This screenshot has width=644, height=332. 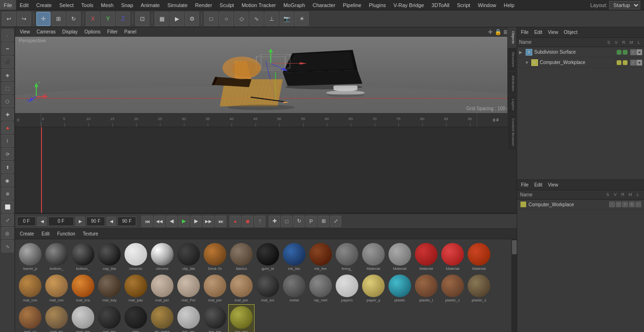 I want to click on tool-weld: ⊕, so click(x=8, y=194).